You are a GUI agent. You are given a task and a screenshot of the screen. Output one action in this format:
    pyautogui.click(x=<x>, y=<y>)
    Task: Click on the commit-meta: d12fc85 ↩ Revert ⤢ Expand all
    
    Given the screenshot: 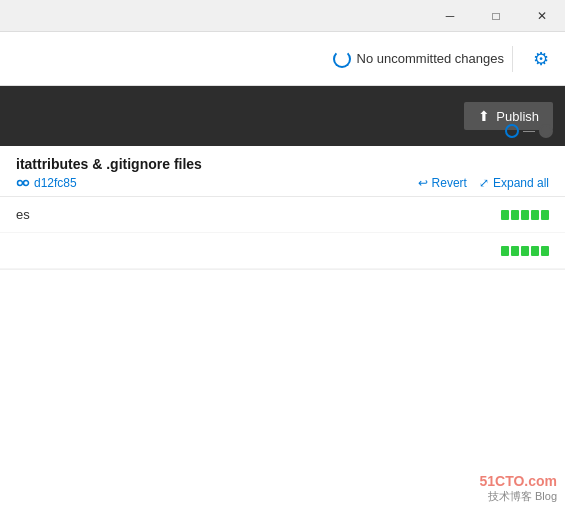 What is the action you would take?
    pyautogui.click(x=282, y=183)
    